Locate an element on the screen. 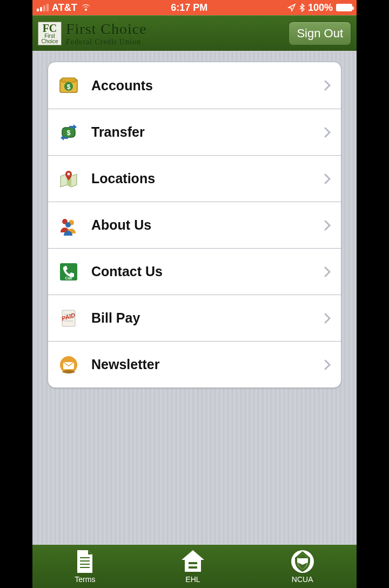 Image resolution: width=389 pixels, height=588 pixels. footer-label: Terms is located at coordinates (85, 579).